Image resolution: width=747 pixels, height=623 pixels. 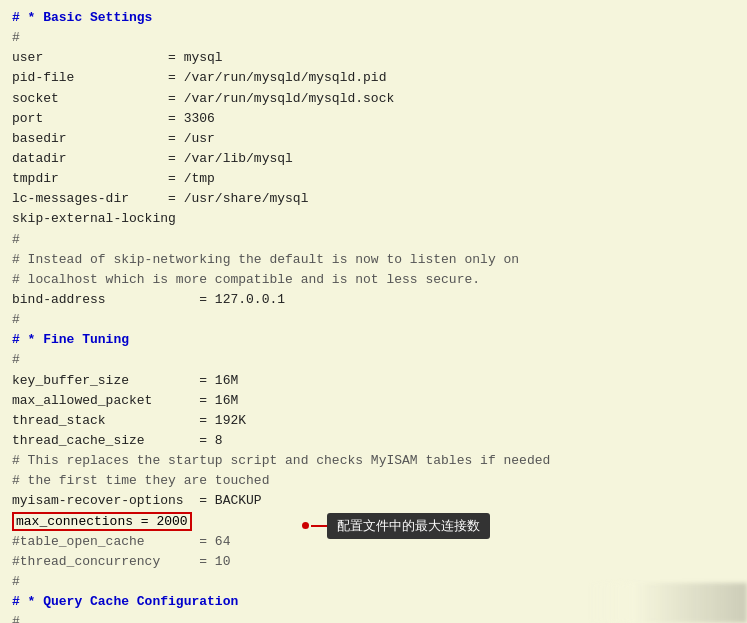 I want to click on code-line: datadir = /var/lib/mysql, so click(x=374, y=159).